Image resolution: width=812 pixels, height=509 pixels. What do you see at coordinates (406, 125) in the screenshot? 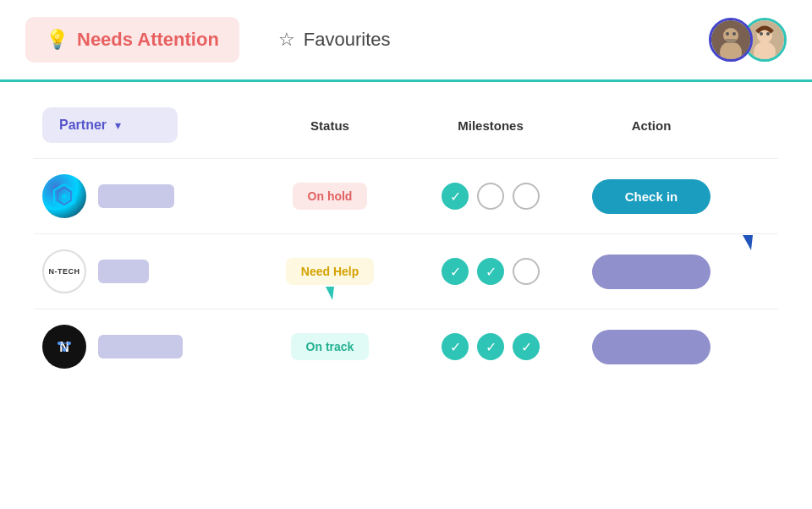
I see `table-header: Partner ▾ Status Milestones Action` at bounding box center [406, 125].